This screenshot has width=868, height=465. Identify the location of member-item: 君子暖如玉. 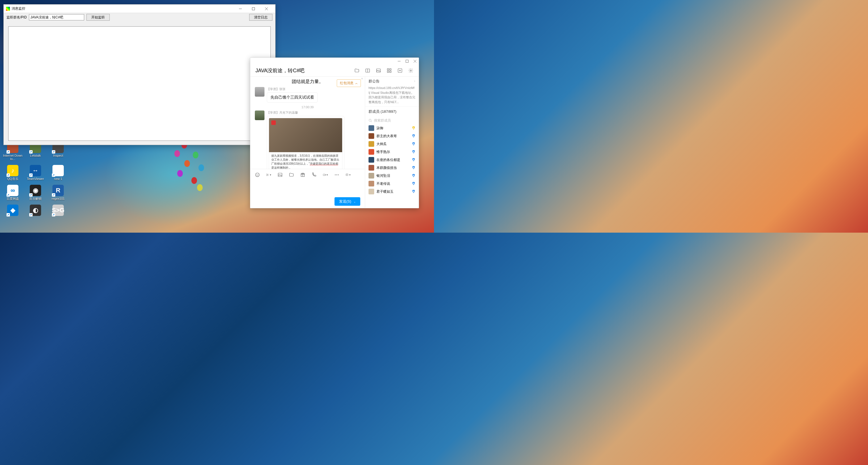
(392, 192).